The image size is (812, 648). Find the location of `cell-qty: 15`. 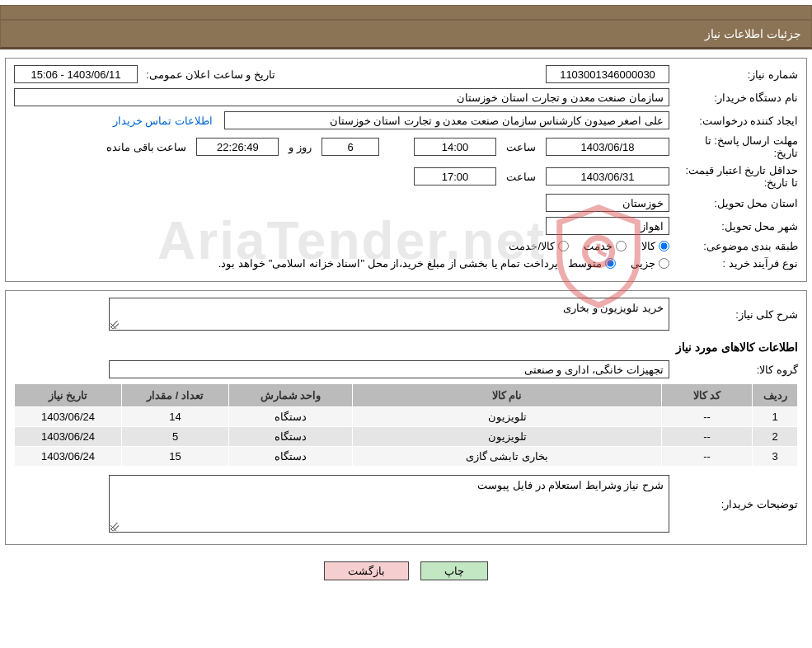

cell-qty: 15 is located at coordinates (176, 457).